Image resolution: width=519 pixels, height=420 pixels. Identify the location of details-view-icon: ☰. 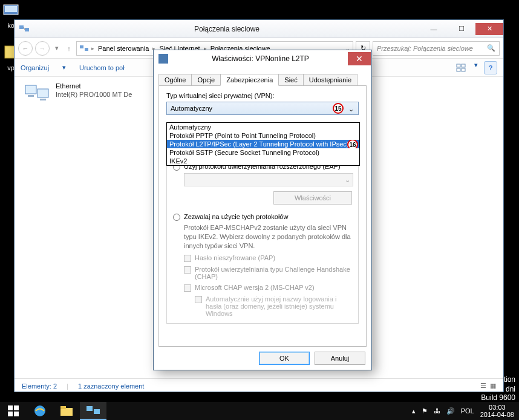
(483, 386).